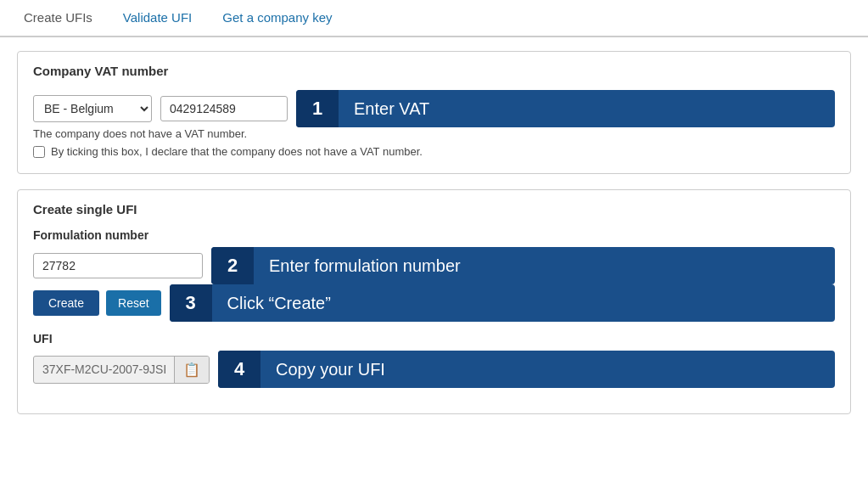 The height and width of the screenshot is (500, 868). Describe the element at coordinates (121, 370) in the screenshot. I see `ufi-field-wrap: 📋` at that location.